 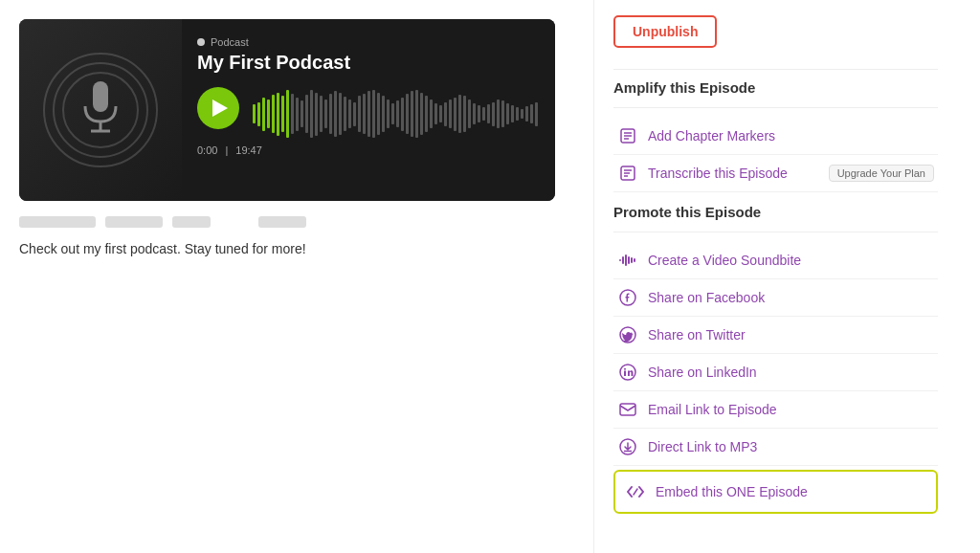 I want to click on chapter-icon, so click(x=628, y=136).